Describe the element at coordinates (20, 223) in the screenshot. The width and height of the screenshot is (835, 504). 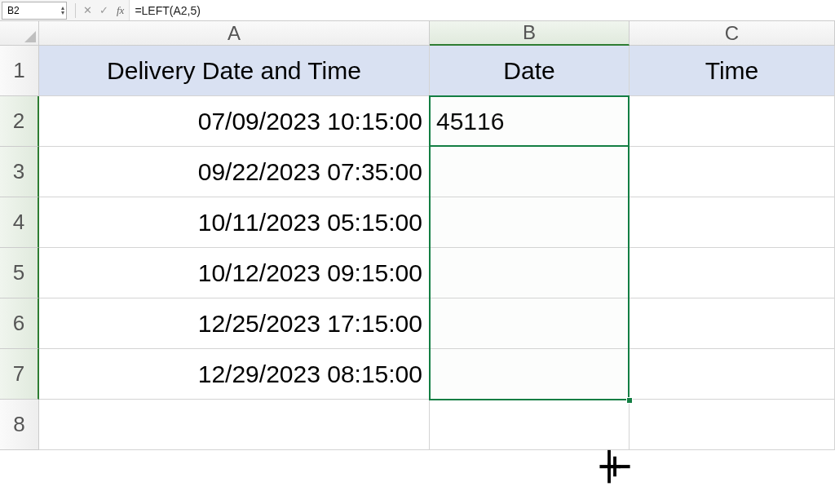
I see `row-header-4: 4` at that location.